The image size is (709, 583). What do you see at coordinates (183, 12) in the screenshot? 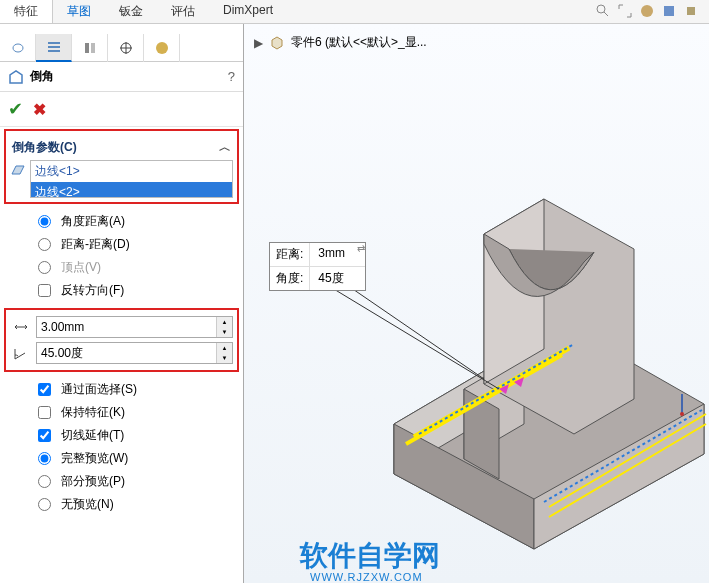
I see `tab-evaluate: 评估` at bounding box center [183, 12].